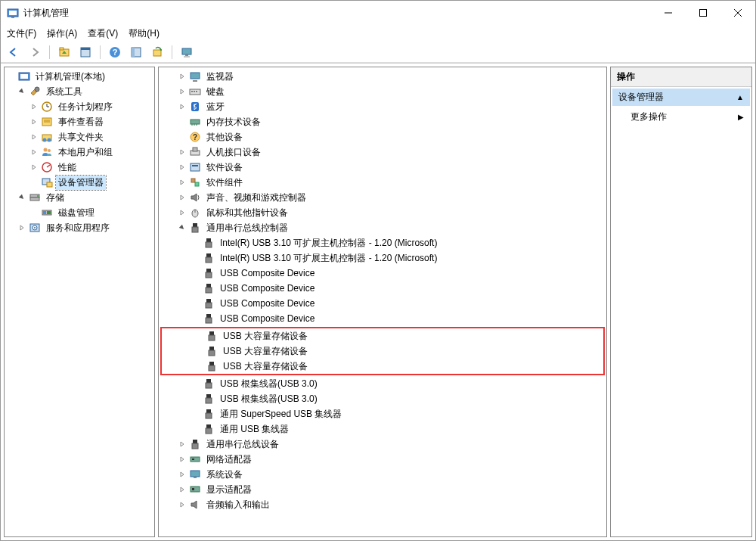  I want to click on monitor-button, so click(187, 52).